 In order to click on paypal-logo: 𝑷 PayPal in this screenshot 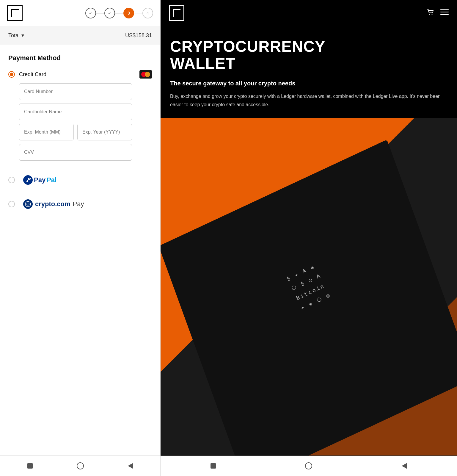, I will do `click(40, 180)`.